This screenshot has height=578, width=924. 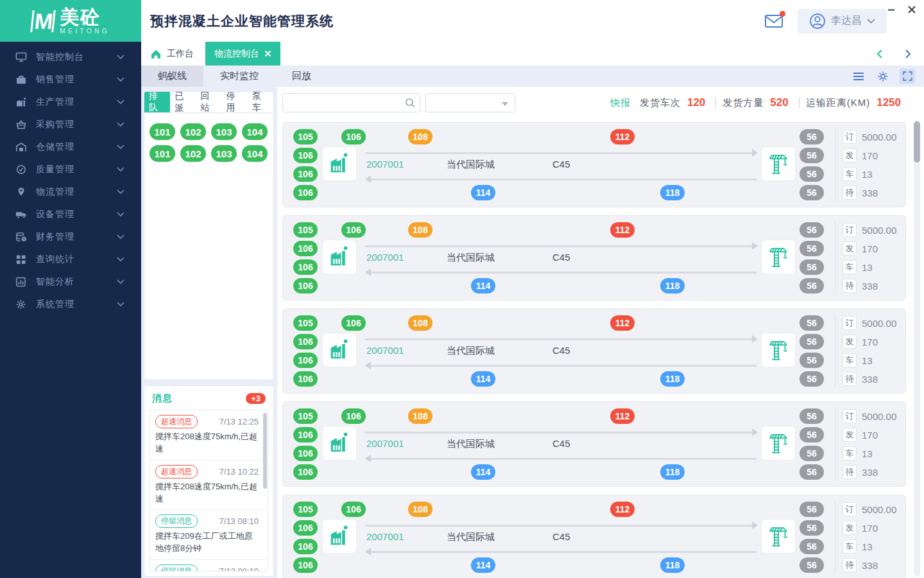 I want to click on sidebar-item-5: 质量管理, so click(x=71, y=170).